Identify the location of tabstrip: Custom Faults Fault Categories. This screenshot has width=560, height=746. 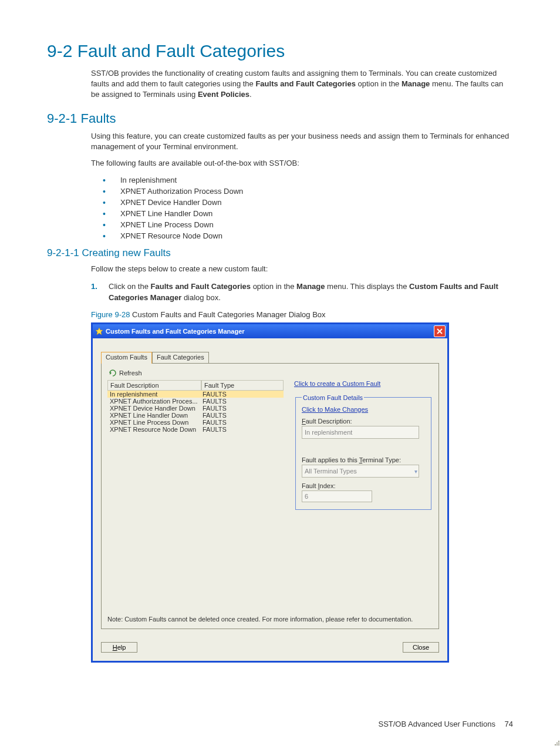
(270, 357).